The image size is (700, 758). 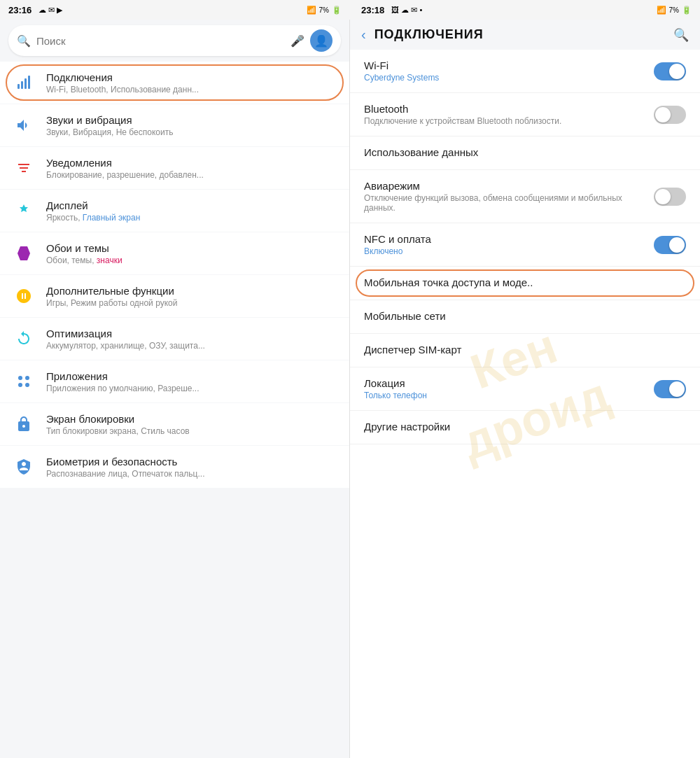 I want to click on advanced-text: Дополнительные функции Игры, Режим работ…, so click(x=192, y=297).